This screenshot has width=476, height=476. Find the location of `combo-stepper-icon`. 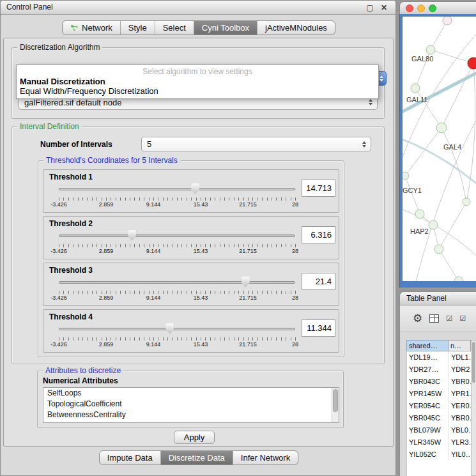

combo-stepper-icon is located at coordinates (364, 144).